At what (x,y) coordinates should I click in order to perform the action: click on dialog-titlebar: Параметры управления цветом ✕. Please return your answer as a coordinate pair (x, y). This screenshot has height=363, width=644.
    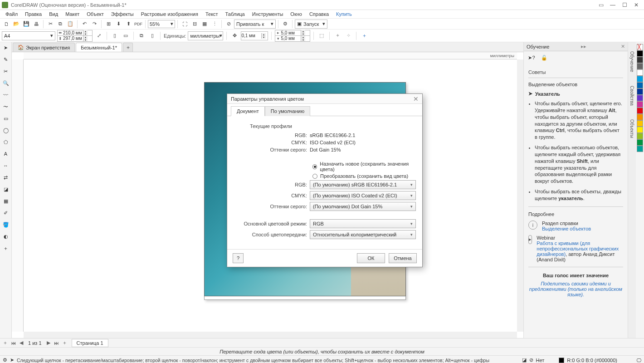
    Looking at the image, I should click on (325, 99).